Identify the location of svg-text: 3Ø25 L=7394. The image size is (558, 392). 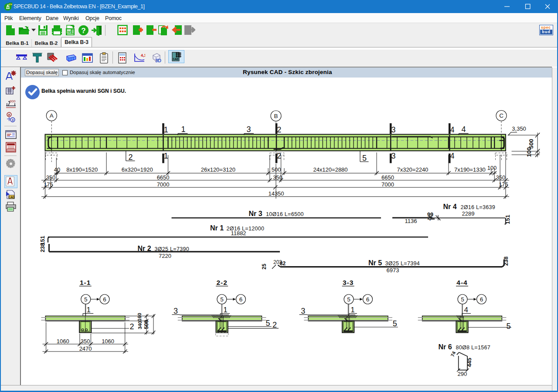
(403, 264).